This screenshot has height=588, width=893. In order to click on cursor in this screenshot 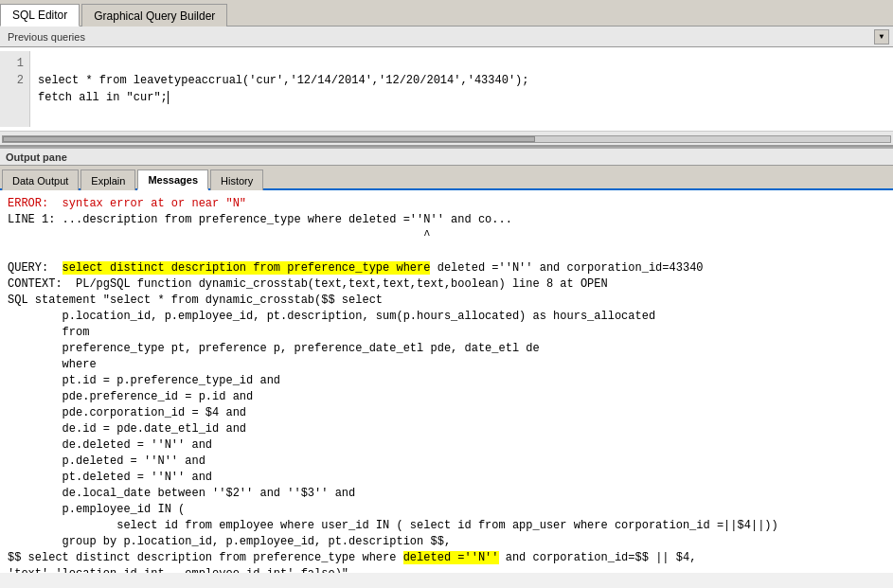, I will do `click(169, 98)`.